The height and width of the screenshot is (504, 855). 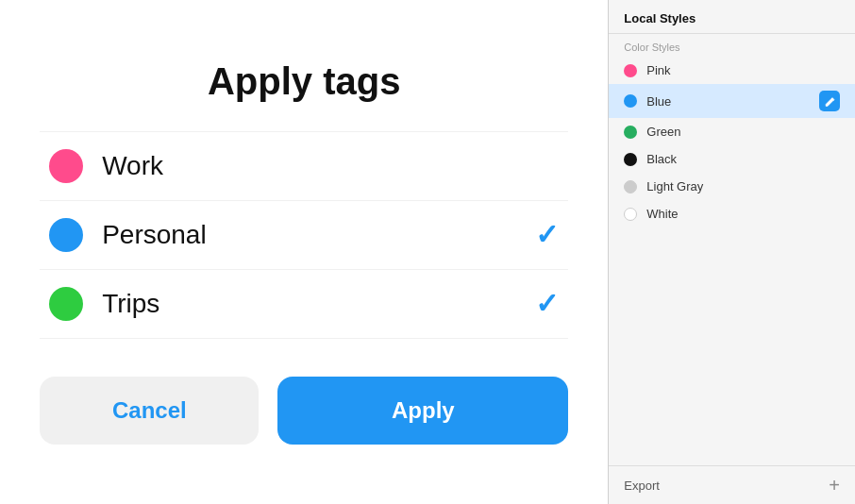 I want to click on style-name-green: Green, so click(x=744, y=132).